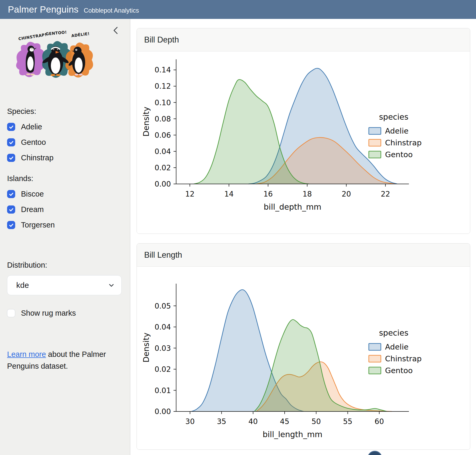 Image resolution: width=476 pixels, height=455 pixels. I want to click on checkbox-label-biscoe: Biscoe, so click(33, 194).